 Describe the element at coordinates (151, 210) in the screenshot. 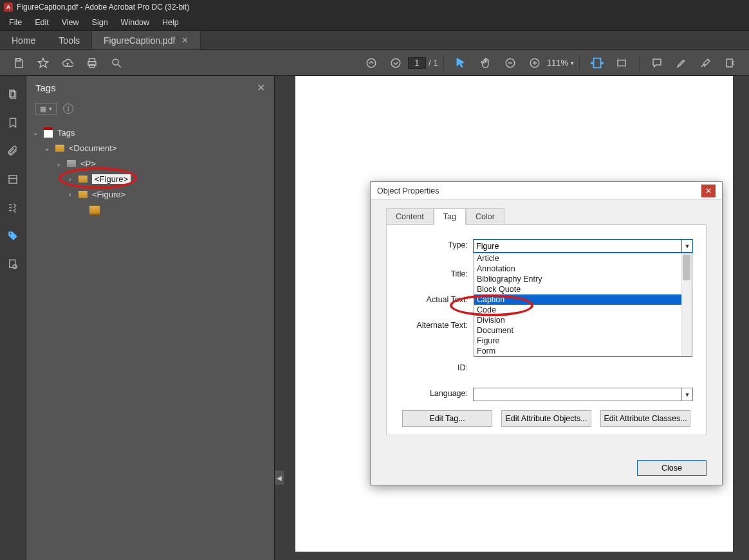

I see `tree-content-row` at that location.